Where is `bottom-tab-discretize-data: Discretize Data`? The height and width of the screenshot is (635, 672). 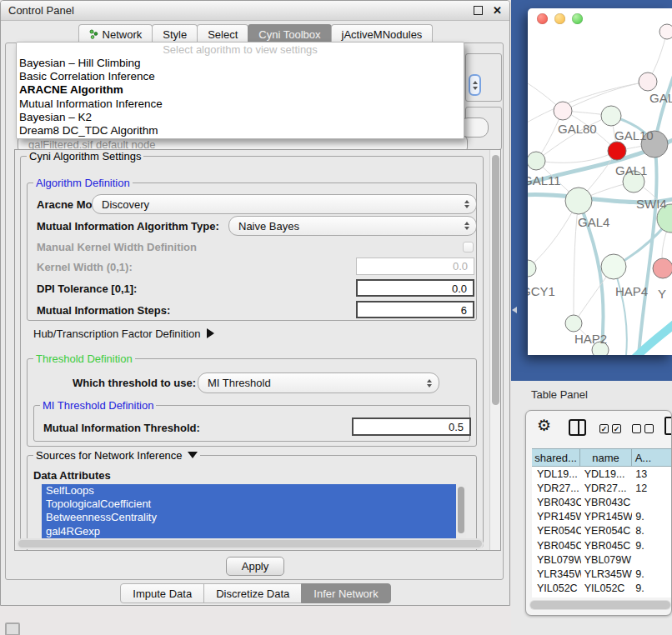 bottom-tab-discretize-data: Discretize Data is located at coordinates (253, 593).